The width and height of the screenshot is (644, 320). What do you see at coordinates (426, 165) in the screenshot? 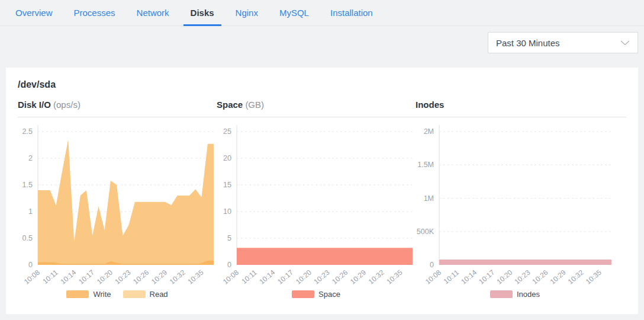
I see `y-axis-label: 1.5M` at bounding box center [426, 165].